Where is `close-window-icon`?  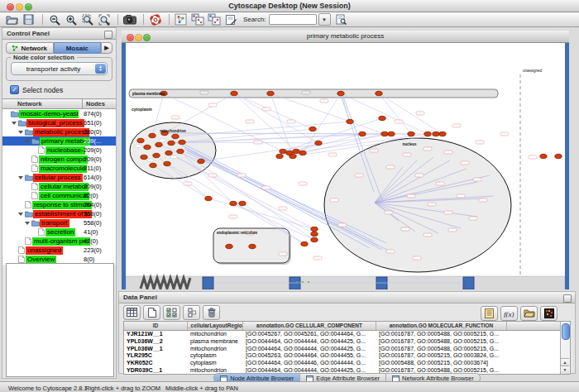 close-window-icon is located at coordinates (10, 7).